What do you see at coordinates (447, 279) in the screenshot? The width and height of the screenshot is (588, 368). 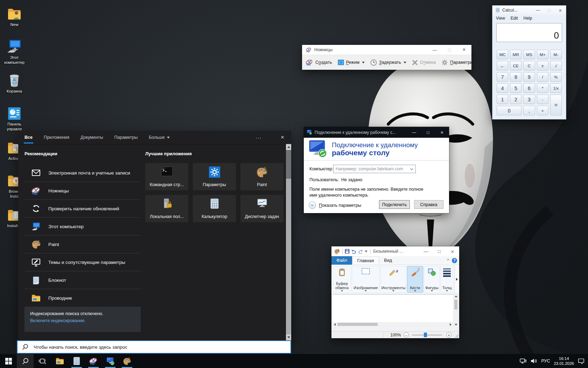 I see `line-weight-group-button: Толщ` at bounding box center [447, 279].